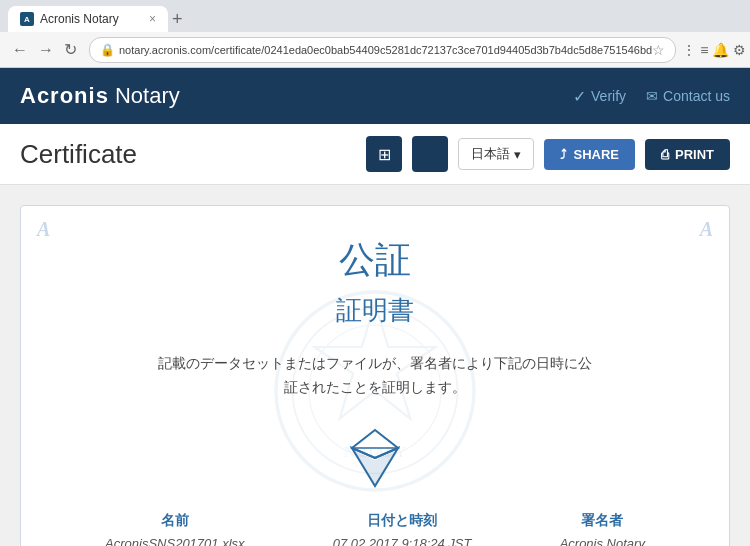 This screenshot has width=750, height=546. I want to click on verify-label: Verify, so click(608, 96).